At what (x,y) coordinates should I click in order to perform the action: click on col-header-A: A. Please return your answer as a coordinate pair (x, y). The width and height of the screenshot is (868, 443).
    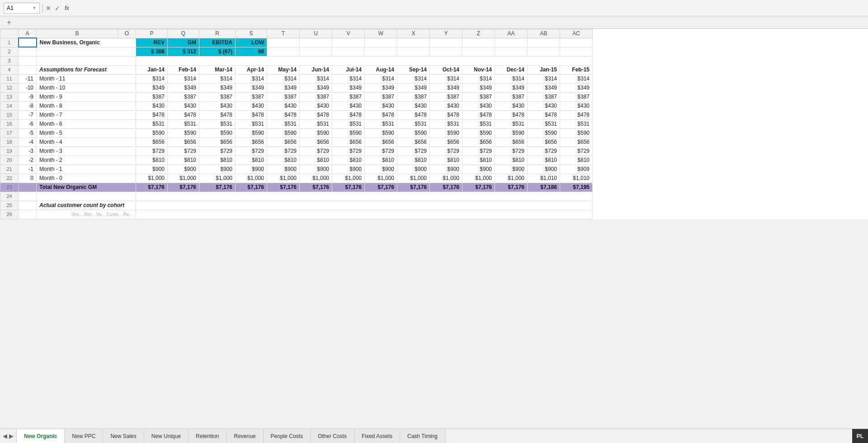
    Looking at the image, I should click on (28, 34).